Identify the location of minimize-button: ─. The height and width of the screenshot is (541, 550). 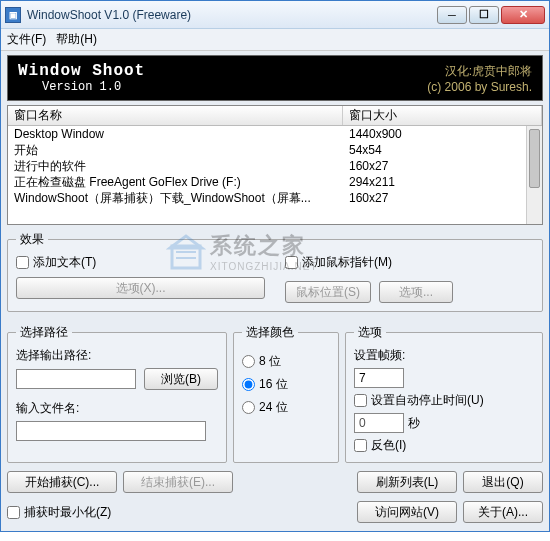
(452, 15).